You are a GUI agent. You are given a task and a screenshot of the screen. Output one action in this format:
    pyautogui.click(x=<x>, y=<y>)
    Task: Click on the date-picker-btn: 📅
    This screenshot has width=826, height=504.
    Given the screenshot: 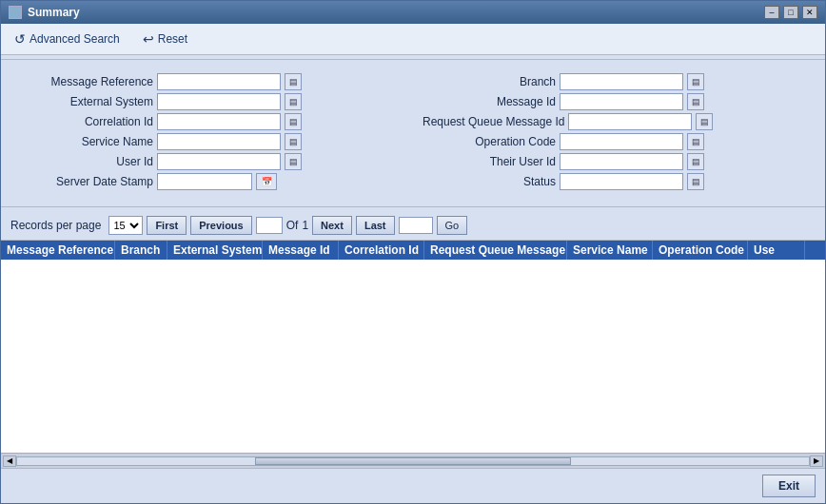 What is the action you would take?
    pyautogui.click(x=266, y=182)
    